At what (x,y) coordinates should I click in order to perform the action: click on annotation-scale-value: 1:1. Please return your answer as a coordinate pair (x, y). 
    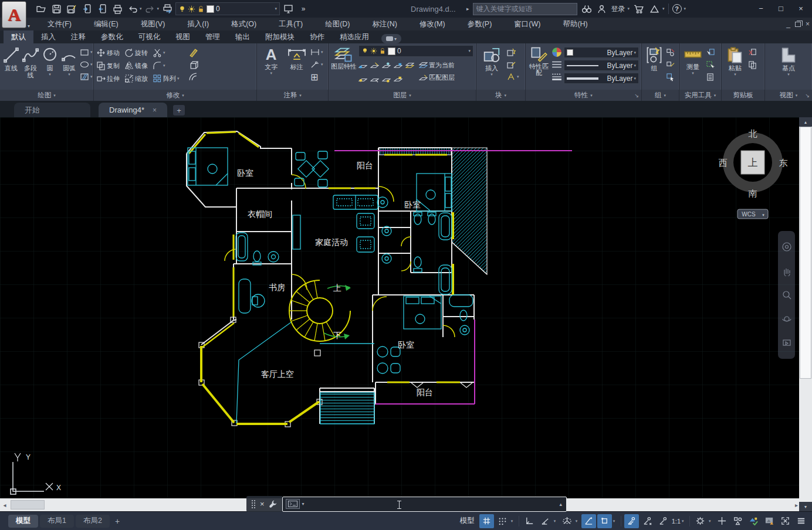
    Looking at the image, I should click on (676, 521).